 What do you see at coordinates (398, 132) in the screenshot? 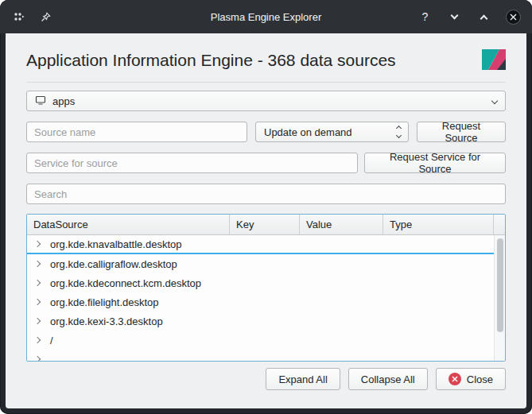
I see `spinbox-steppers` at bounding box center [398, 132].